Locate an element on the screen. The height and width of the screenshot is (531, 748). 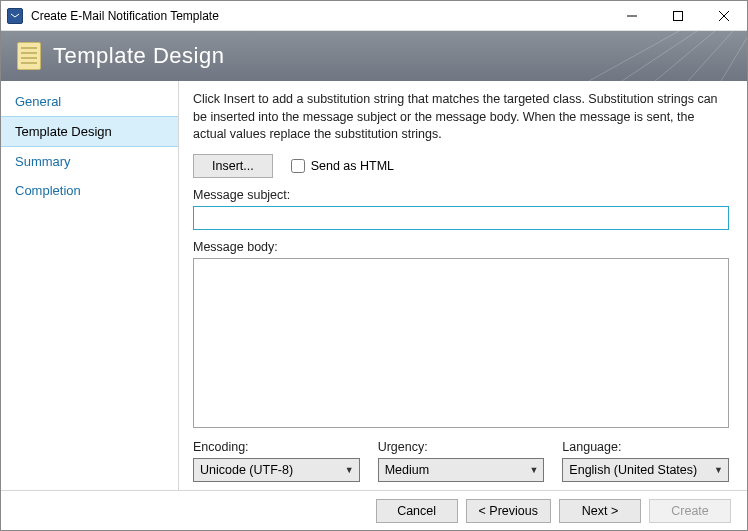
window-title: Create E-Mail Notification Template is located at coordinates (320, 16).